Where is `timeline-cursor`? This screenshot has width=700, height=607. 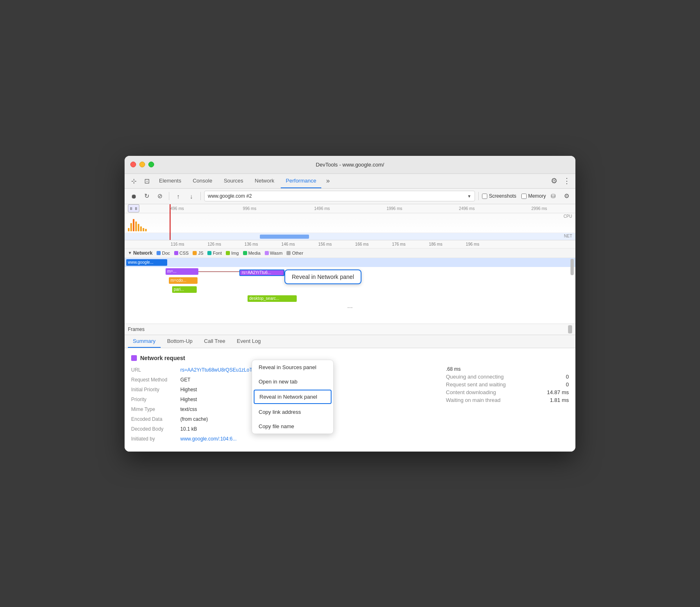
timeline-cursor is located at coordinates (170, 222).